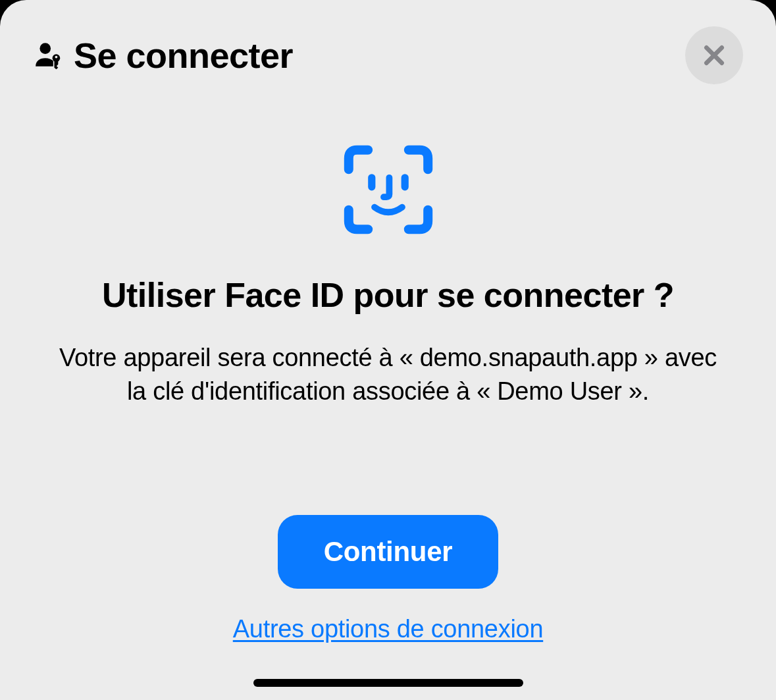 This screenshot has height=700, width=776. Describe the element at coordinates (388, 683) in the screenshot. I see `home-indicator` at that location.